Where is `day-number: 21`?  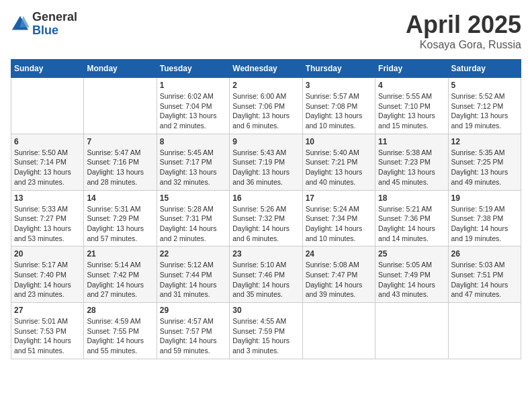
day-number: 21 is located at coordinates (120, 254).